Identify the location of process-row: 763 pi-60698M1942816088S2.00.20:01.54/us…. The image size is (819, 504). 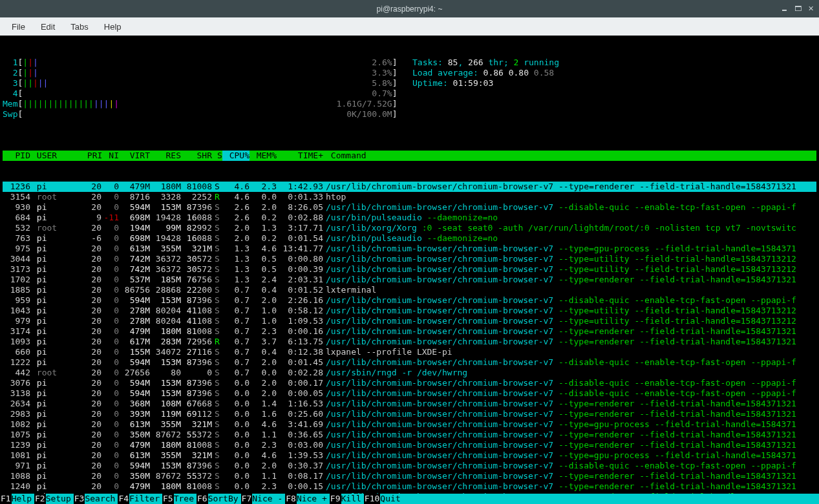
(410, 238).